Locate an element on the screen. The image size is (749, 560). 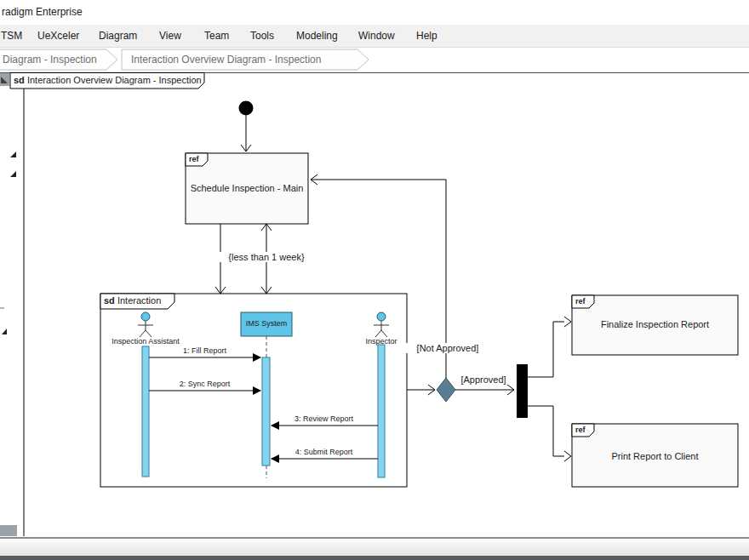
actor-label-assistant: Inspection Assistant is located at coordinates (146, 341).